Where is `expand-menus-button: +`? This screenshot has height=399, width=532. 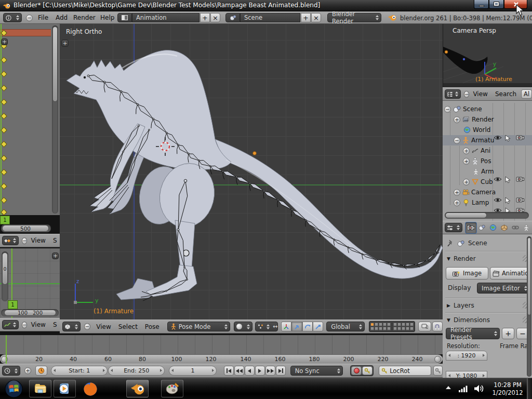 expand-menus-button: + is located at coordinates (28, 371).